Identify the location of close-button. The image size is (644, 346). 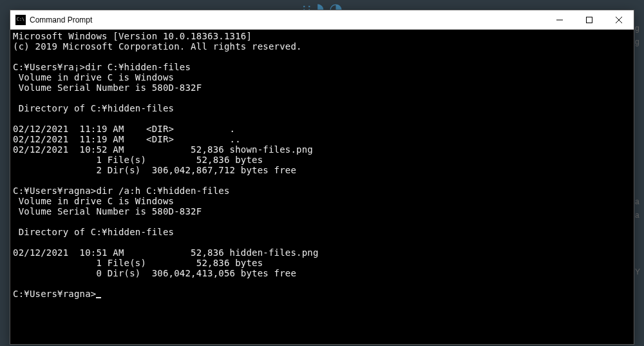
(619, 19).